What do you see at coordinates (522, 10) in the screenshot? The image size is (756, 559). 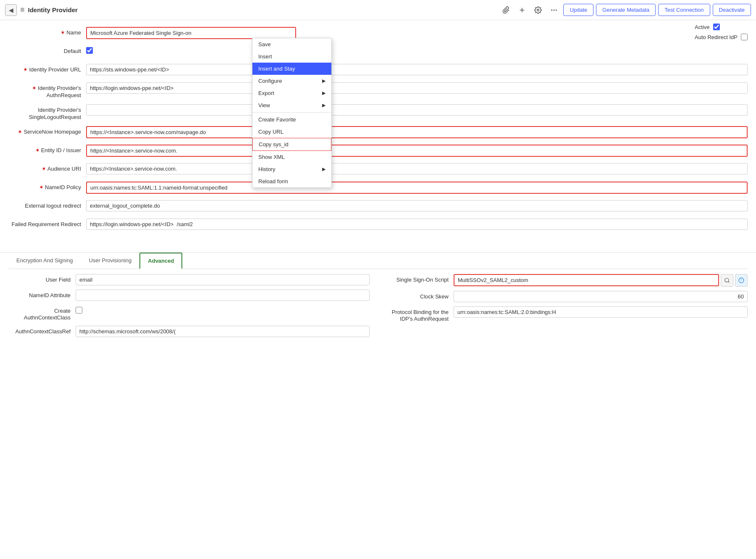 I see `plus-button` at bounding box center [522, 10].